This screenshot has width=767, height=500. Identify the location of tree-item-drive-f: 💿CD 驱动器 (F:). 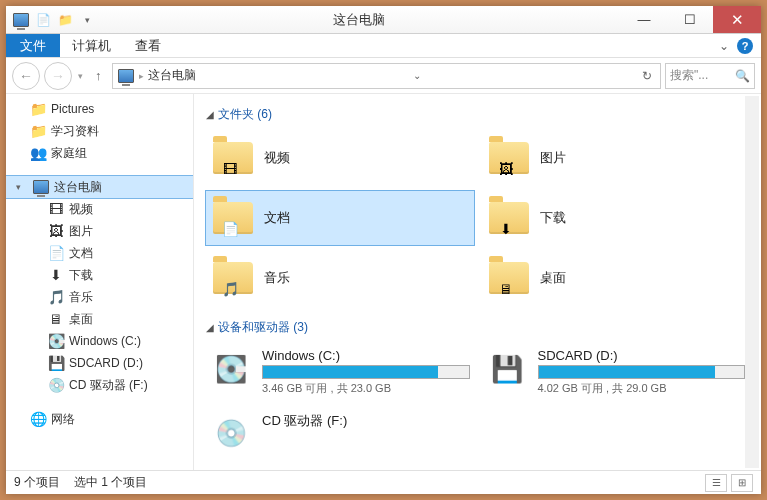
(100, 385).